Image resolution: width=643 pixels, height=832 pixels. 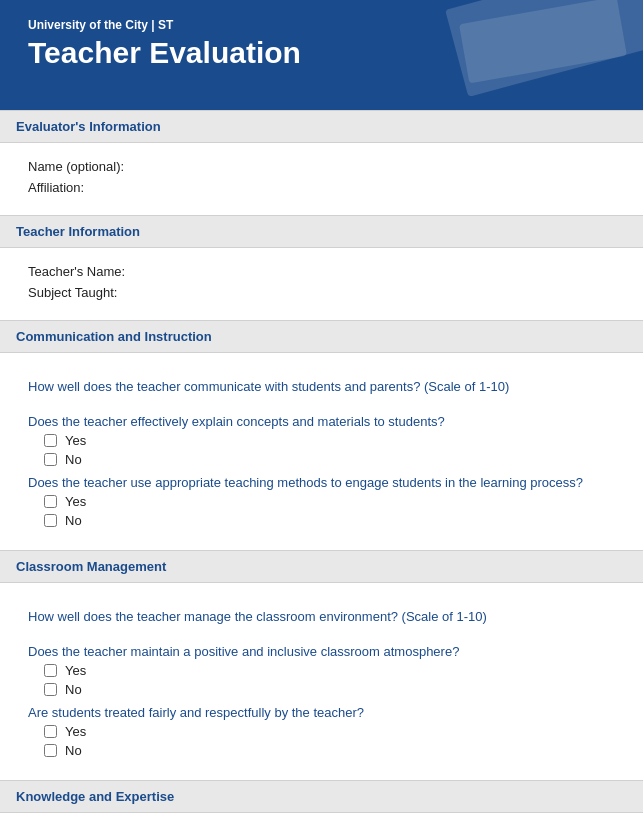 What do you see at coordinates (322, 422) in the screenshot?
I see `communication-q1-text: Does the teacher effectively explain con…` at bounding box center [322, 422].